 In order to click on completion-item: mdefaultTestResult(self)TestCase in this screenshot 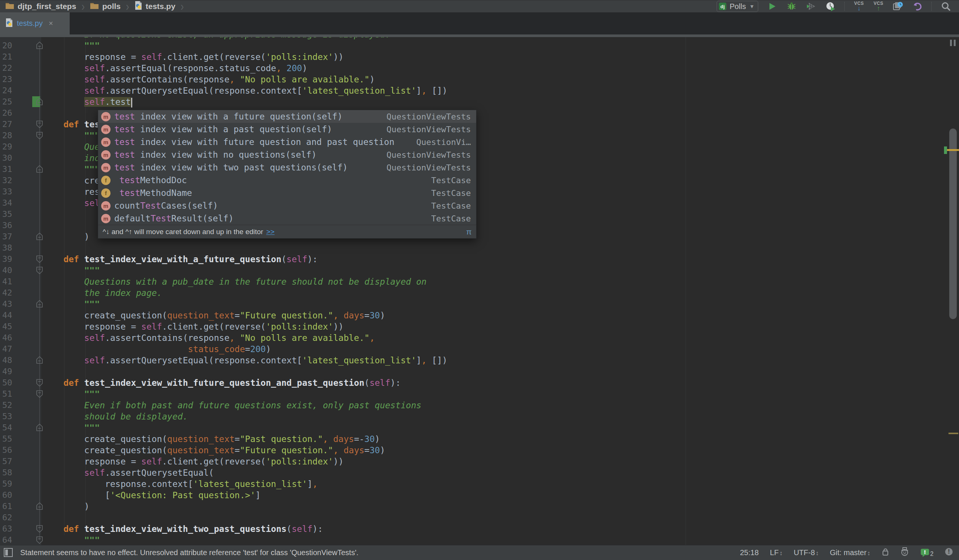, I will do `click(287, 218)`.